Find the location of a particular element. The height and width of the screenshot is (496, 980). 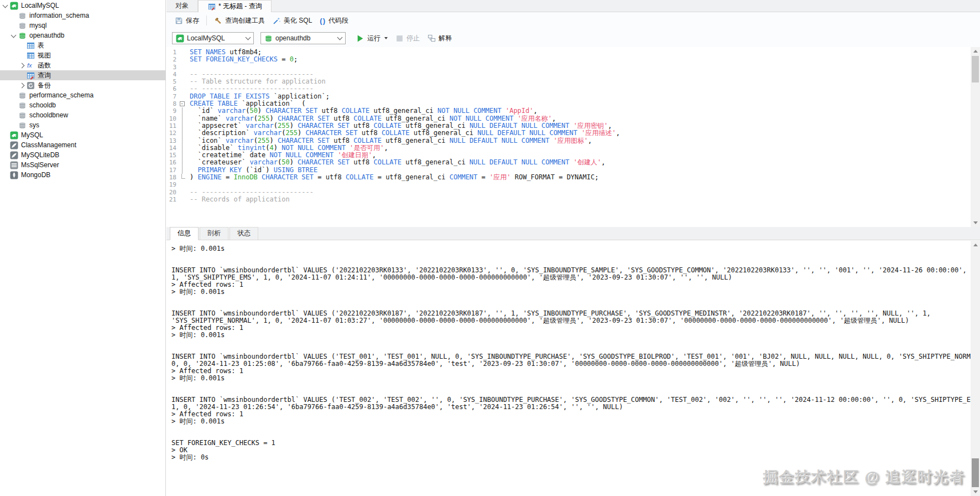

code-snippet-button: () 代码段 is located at coordinates (334, 21).